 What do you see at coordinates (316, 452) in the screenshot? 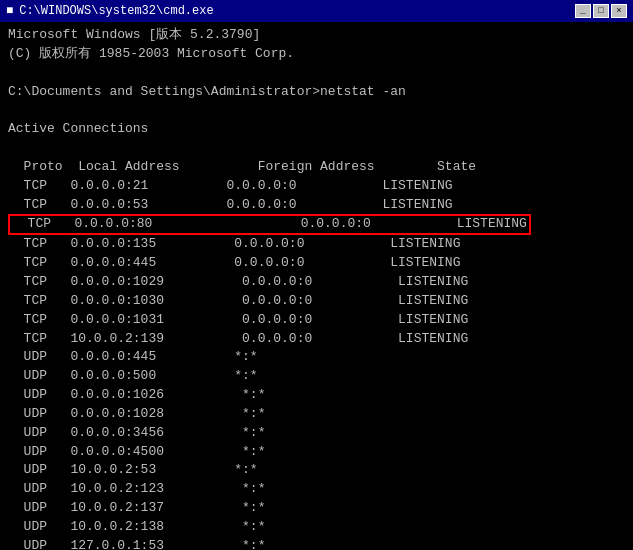
I see `table-row: UDP 0.0.0.0:4500 *:*` at bounding box center [316, 452].